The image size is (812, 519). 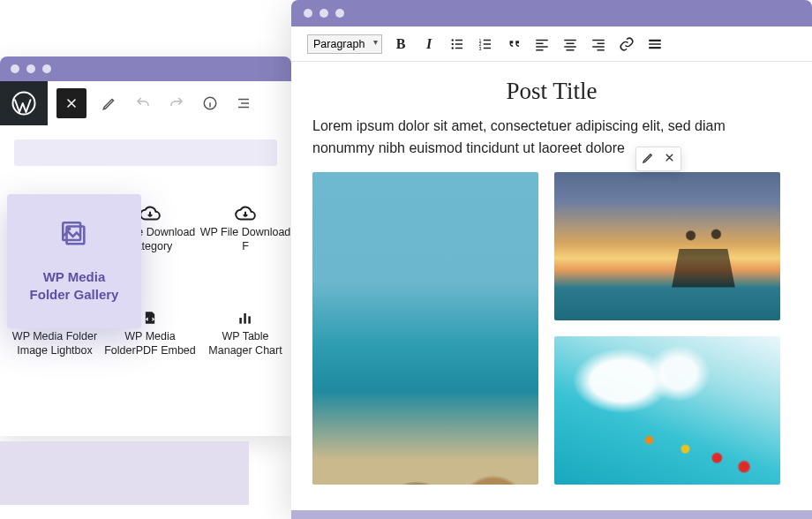 What do you see at coordinates (74, 286) in the screenshot?
I see `selected-block-label: WP Media Folder Gallery` at bounding box center [74, 286].